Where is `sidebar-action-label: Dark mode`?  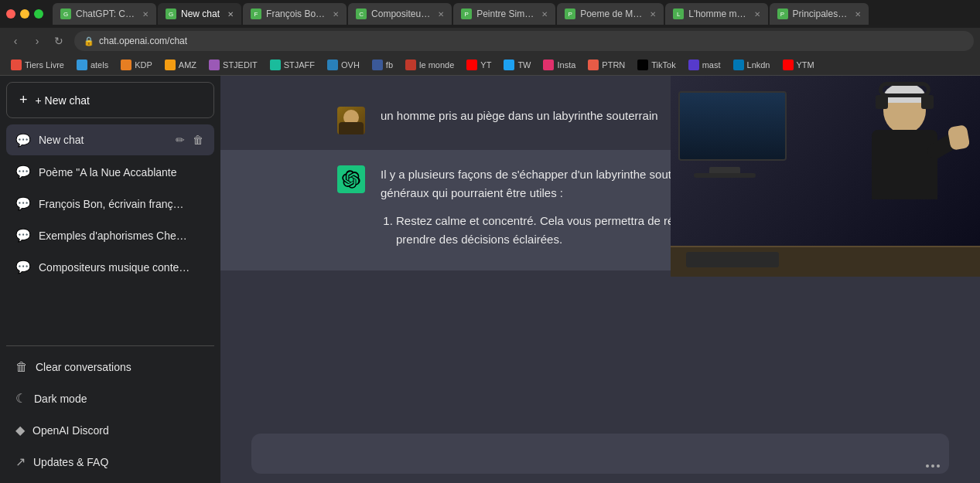
sidebar-action-label: Dark mode is located at coordinates (60, 399).